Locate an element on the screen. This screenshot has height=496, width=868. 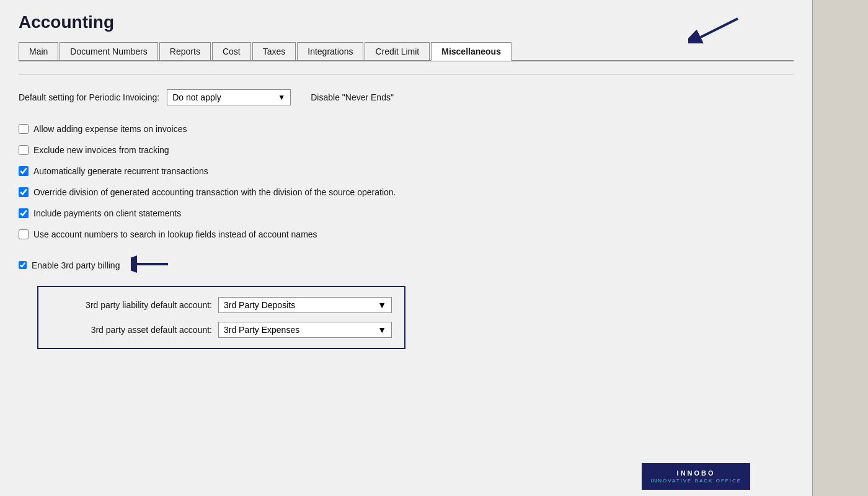
tab-miscellaneous: Miscellaneous is located at coordinates (471, 51).